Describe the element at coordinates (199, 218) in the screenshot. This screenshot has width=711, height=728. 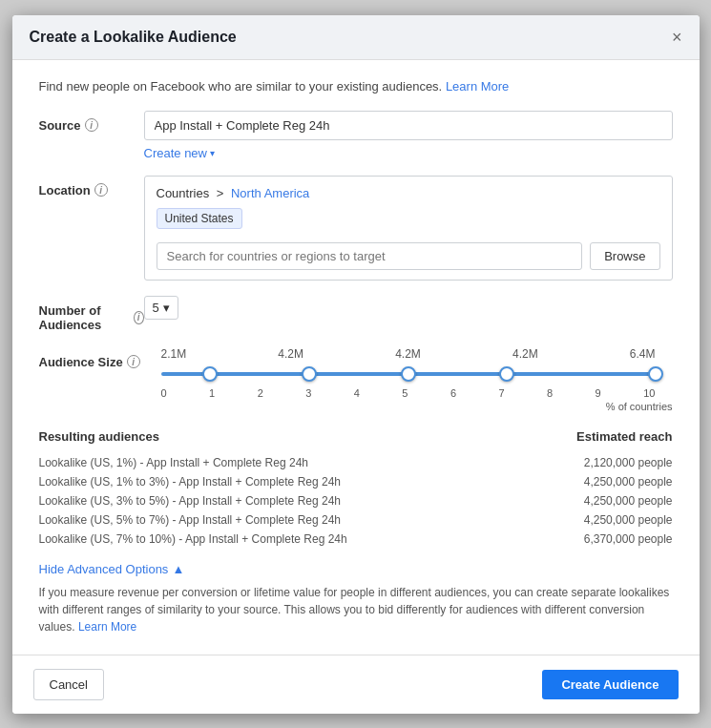
I see `selected-country-tag: United States` at that location.